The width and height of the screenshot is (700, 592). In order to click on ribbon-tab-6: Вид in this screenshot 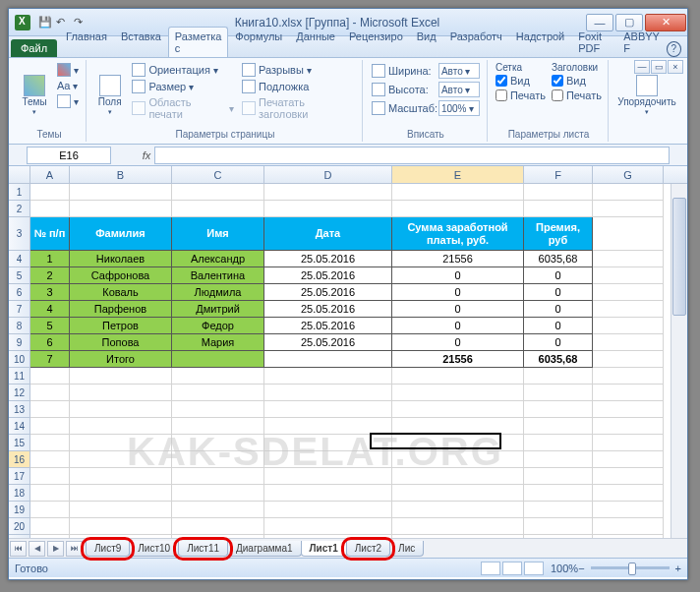, I will do `click(427, 41)`.